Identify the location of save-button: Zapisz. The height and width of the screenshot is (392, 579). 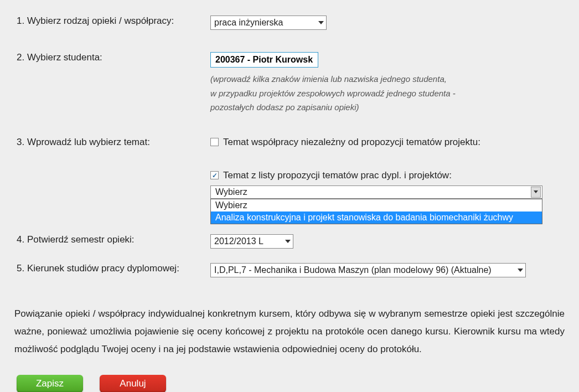
(50, 383).